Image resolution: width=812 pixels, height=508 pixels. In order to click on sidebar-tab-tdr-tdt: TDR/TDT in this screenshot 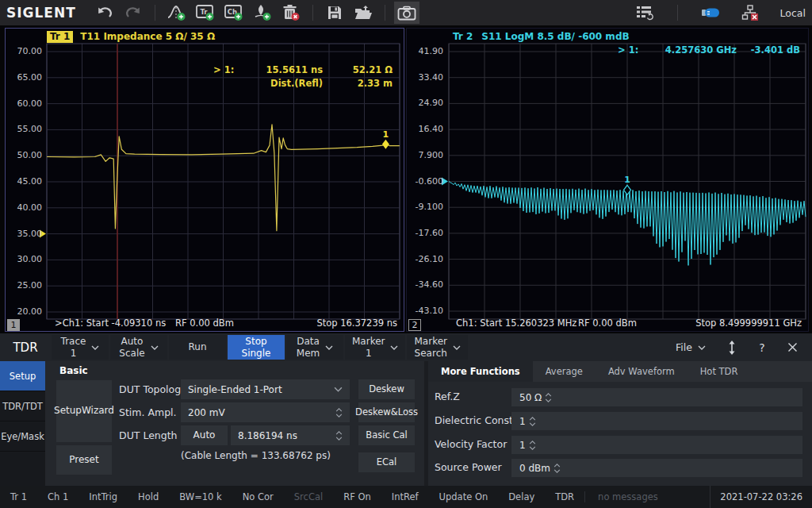, I will do `click(22, 406)`.